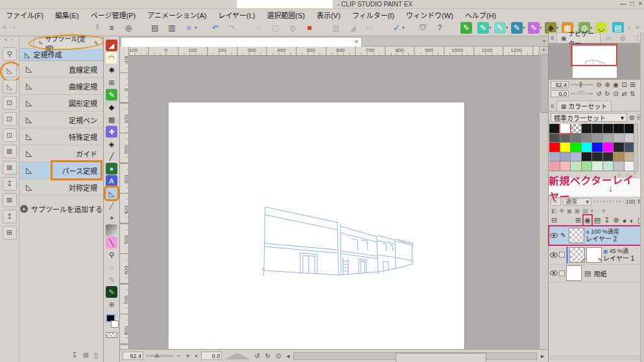 The height and width of the screenshot is (362, 644). What do you see at coordinates (112, 280) in the screenshot?
I see `correction-tool-icon: ✎` at bounding box center [112, 280].